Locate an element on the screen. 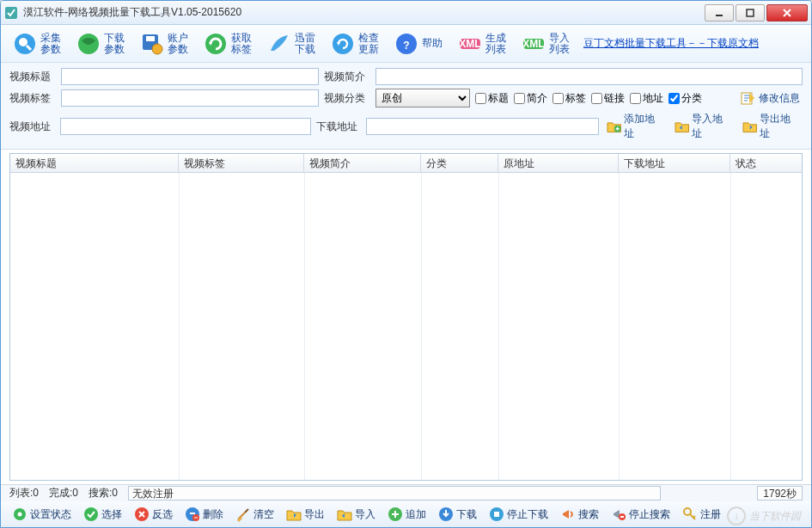 The width and height of the screenshot is (812, 528). video-intro-input is located at coordinates (589, 77).